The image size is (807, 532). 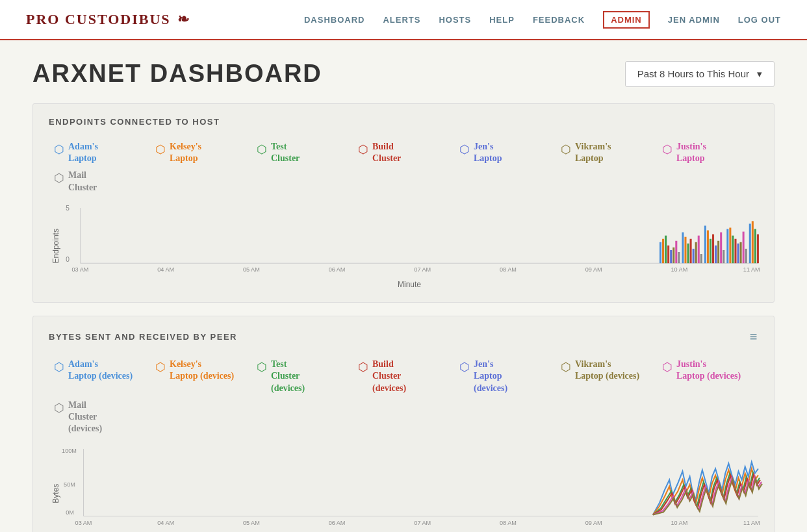 I want to click on jen-icon: ⬡, so click(x=465, y=149).